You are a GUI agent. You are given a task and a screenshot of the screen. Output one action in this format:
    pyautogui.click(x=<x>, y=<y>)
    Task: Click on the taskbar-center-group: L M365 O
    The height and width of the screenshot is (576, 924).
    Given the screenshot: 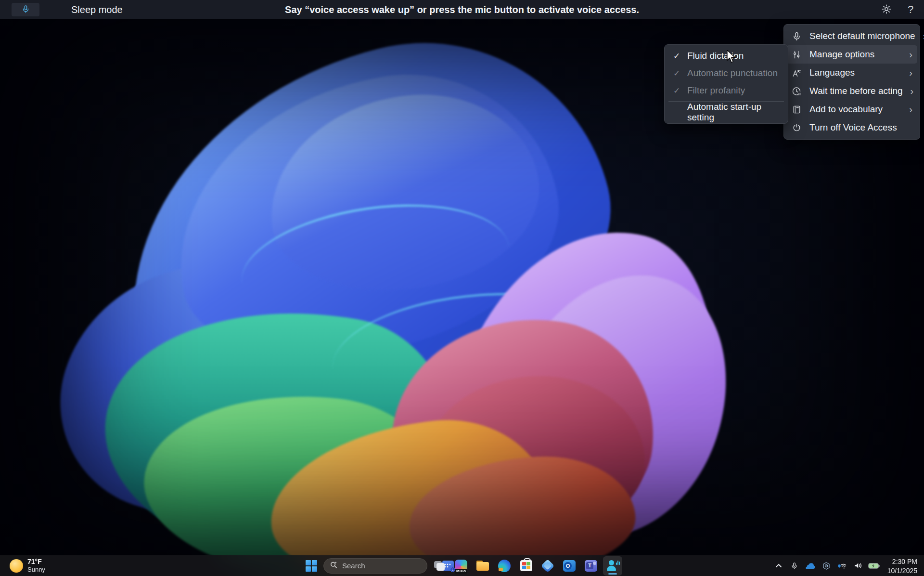 What is the action you would take?
    pyautogui.click(x=462, y=565)
    